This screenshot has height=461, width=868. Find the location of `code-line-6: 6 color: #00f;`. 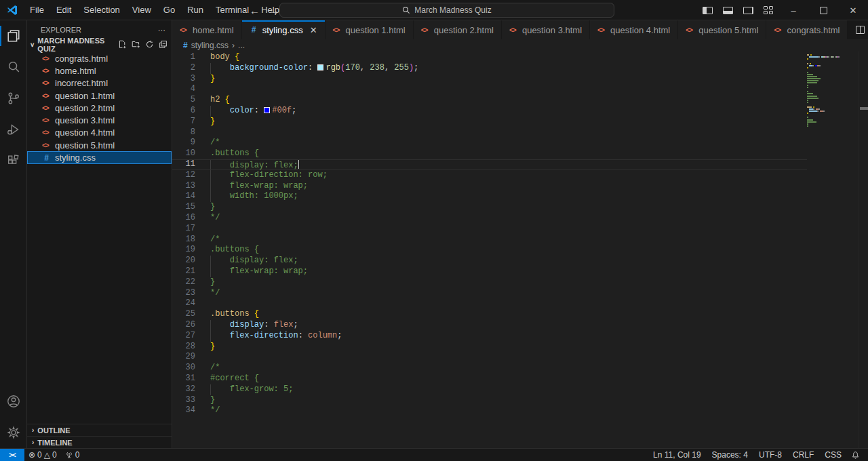

code-line-6: 6 color: #00f; is located at coordinates (490, 111).